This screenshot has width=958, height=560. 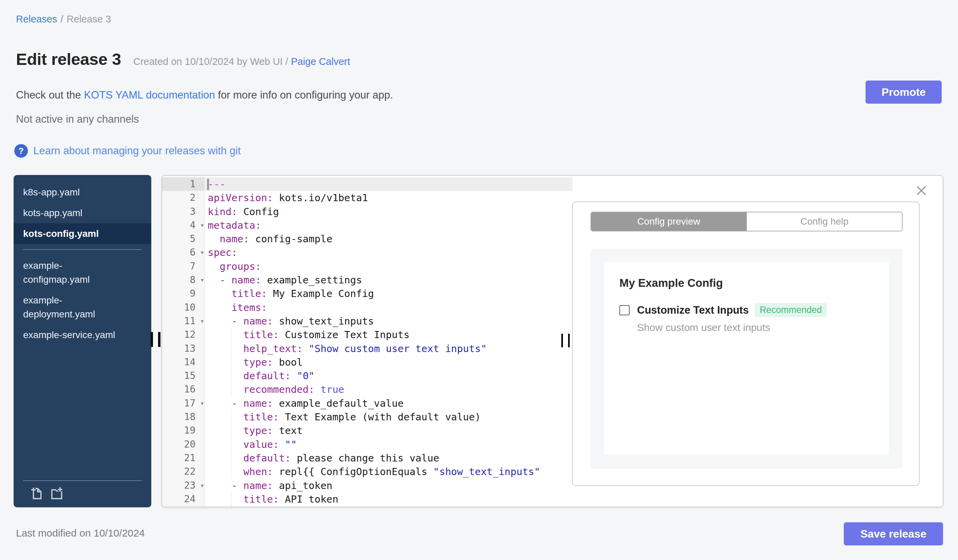 What do you see at coordinates (389, 458) in the screenshot?
I see `code-line-21: default: please change this value` at bounding box center [389, 458].